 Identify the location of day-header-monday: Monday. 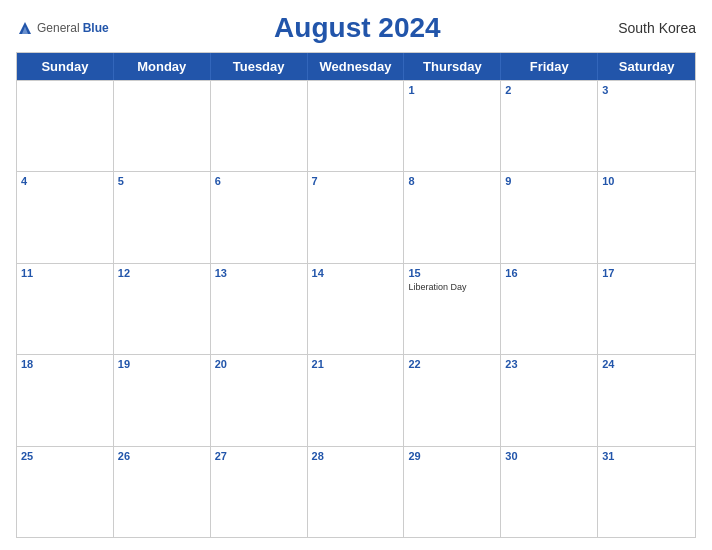
(162, 66).